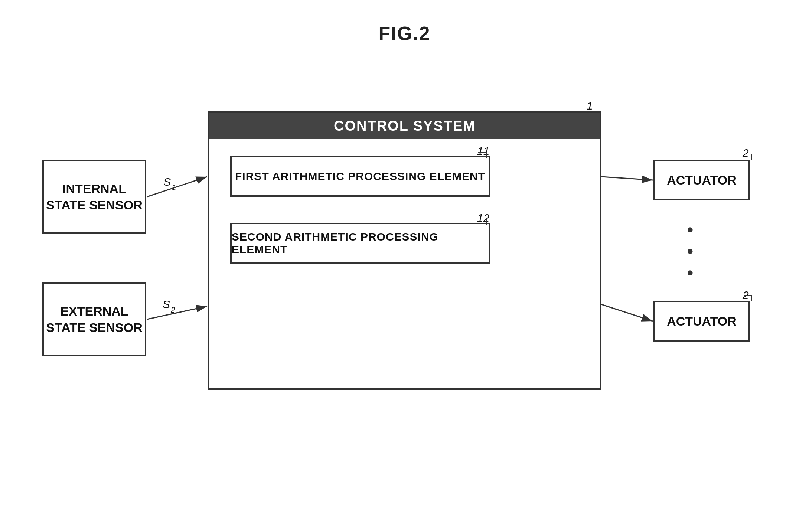 The width and height of the screenshot is (809, 532). Describe the element at coordinates (94, 197) in the screenshot. I see `internal-state-sensor-box: INTERNALSTATE SENSOR` at that location.